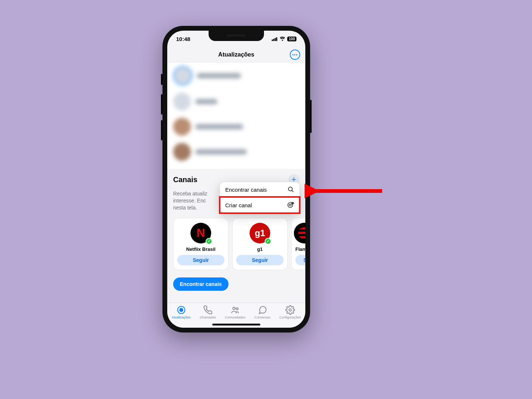 This screenshot has width=532, height=399. I want to click on more-options-button: •••, so click(295, 55).